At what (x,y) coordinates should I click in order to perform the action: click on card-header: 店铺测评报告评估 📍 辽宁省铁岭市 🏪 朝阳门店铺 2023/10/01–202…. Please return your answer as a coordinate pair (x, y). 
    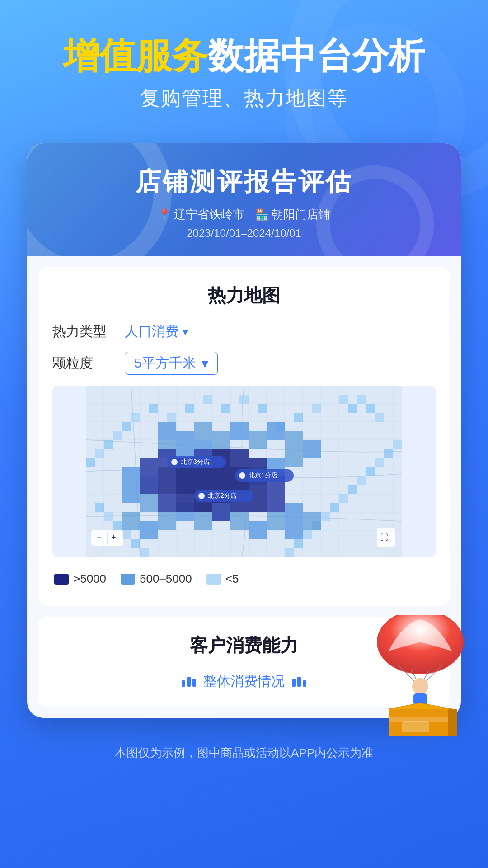
    Looking at the image, I should click on (244, 200).